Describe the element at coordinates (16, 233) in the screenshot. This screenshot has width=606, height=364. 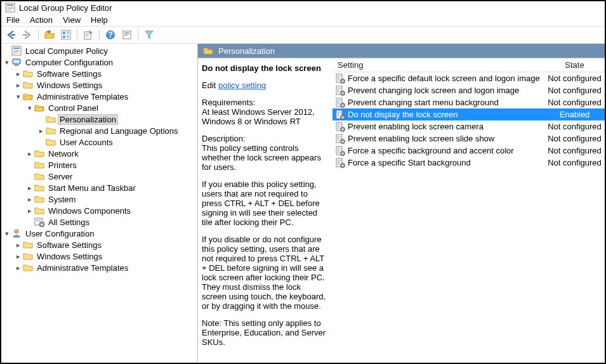
I see `user-icon` at that location.